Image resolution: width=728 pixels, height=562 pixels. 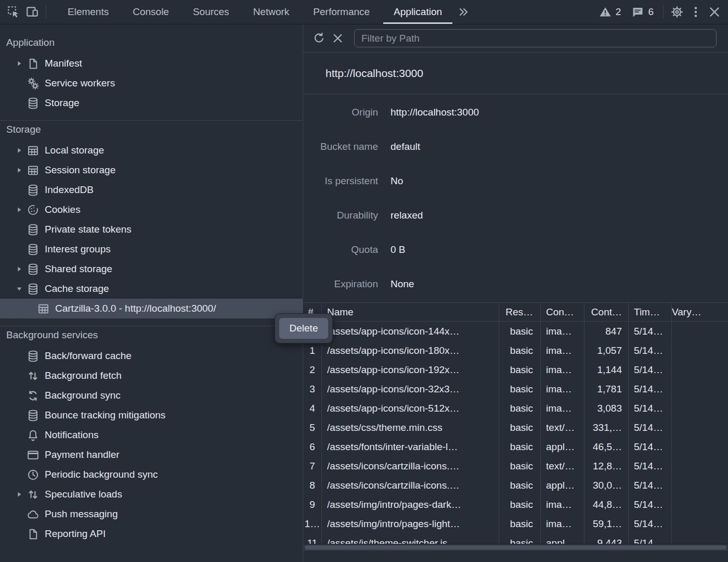 What do you see at coordinates (516, 428) in the screenshot?
I see `table-row: 5/assets/css/theme.min.cssbasictext/…331…` at bounding box center [516, 428].